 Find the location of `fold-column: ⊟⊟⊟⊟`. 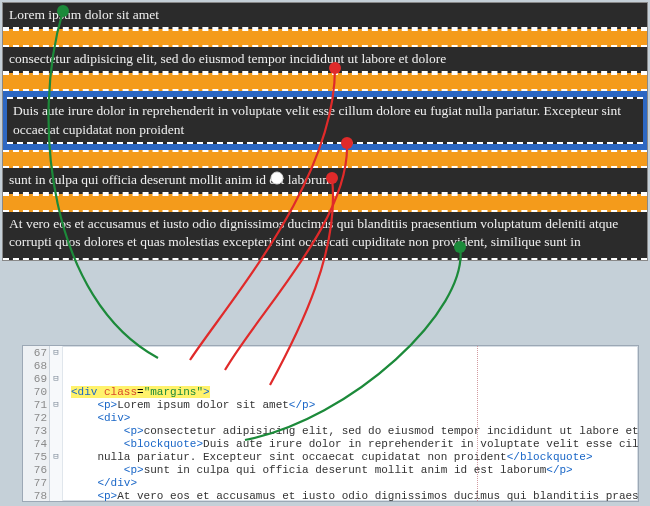

fold-column: ⊟⊟⊟⊟ is located at coordinates (56, 424).